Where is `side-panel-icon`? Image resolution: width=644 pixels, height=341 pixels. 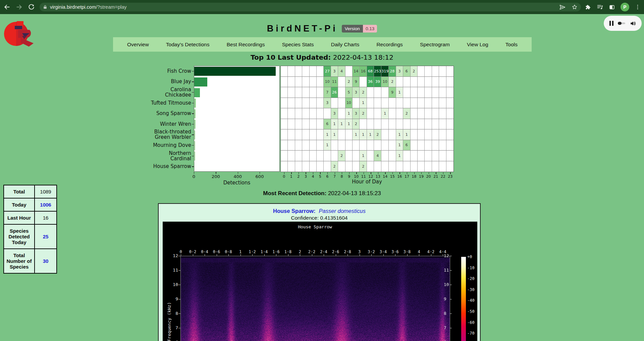
side-panel-icon is located at coordinates (612, 7).